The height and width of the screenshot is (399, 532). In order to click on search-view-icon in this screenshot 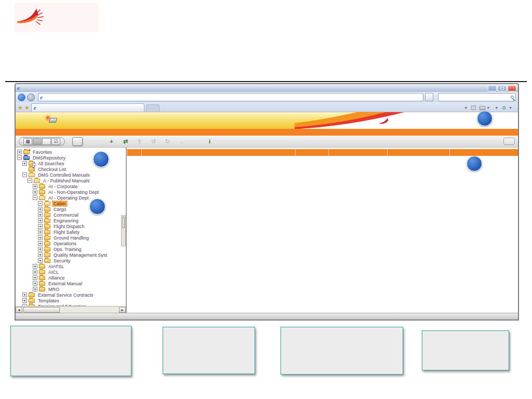, I will do `click(47, 141)`.